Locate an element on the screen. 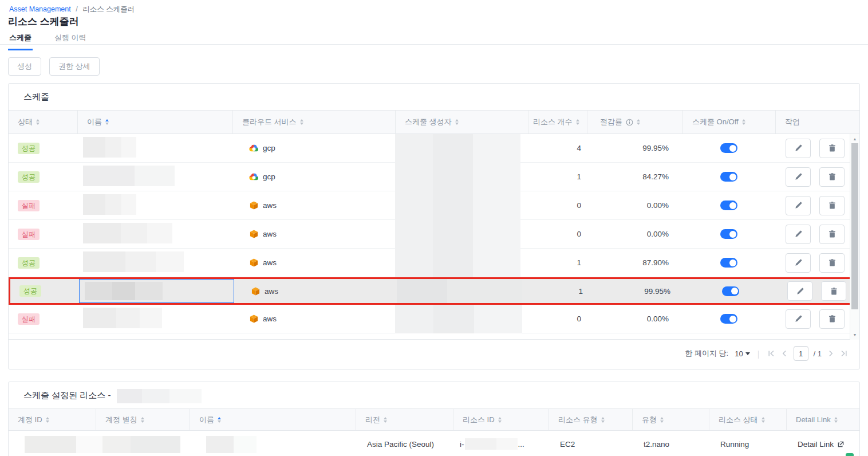 This screenshot has height=456, width=868. previous-page-button is located at coordinates (784, 353).